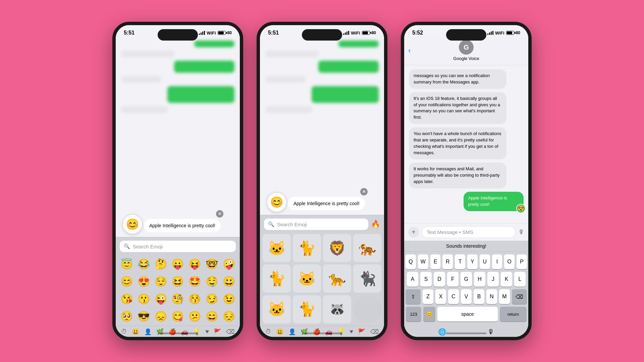 The width and height of the screenshot is (644, 362). Describe the element at coordinates (479, 297) in the screenshot. I see `key-b: B` at that location.